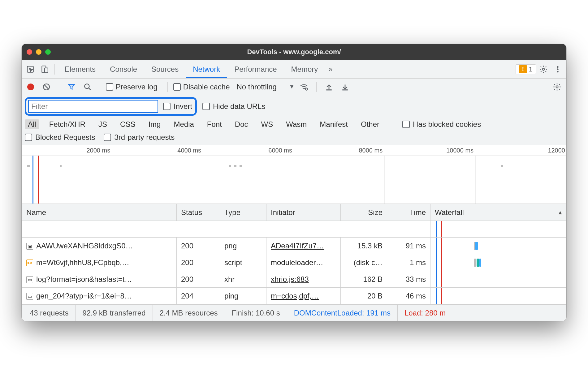 This screenshot has height=365, width=588. What do you see at coordinates (560, 212) in the screenshot?
I see `sort-indicator-icon: ▲` at bounding box center [560, 212].